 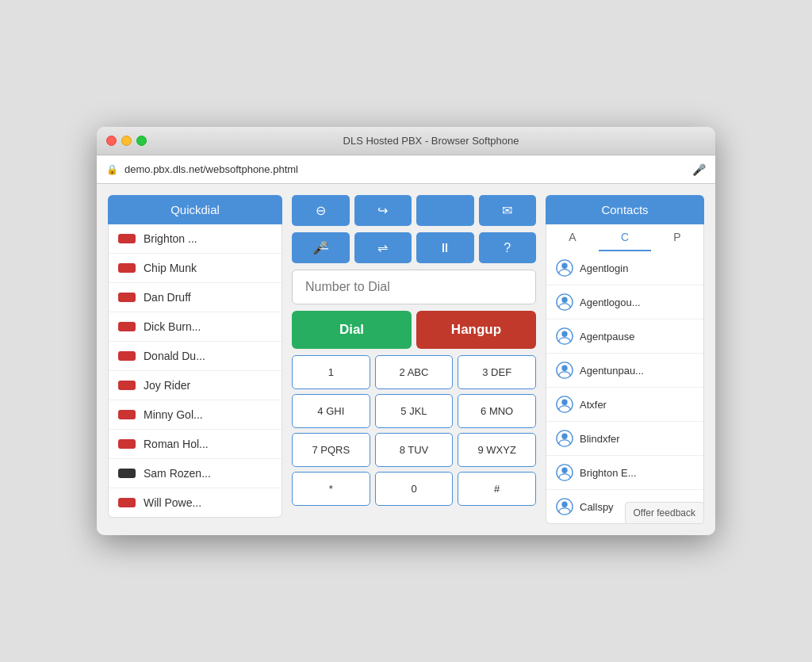 What do you see at coordinates (625, 388) in the screenshot?
I see `contacts-list: AgentloginAgentlogou...AgentpauseAgentun…` at bounding box center [625, 388].